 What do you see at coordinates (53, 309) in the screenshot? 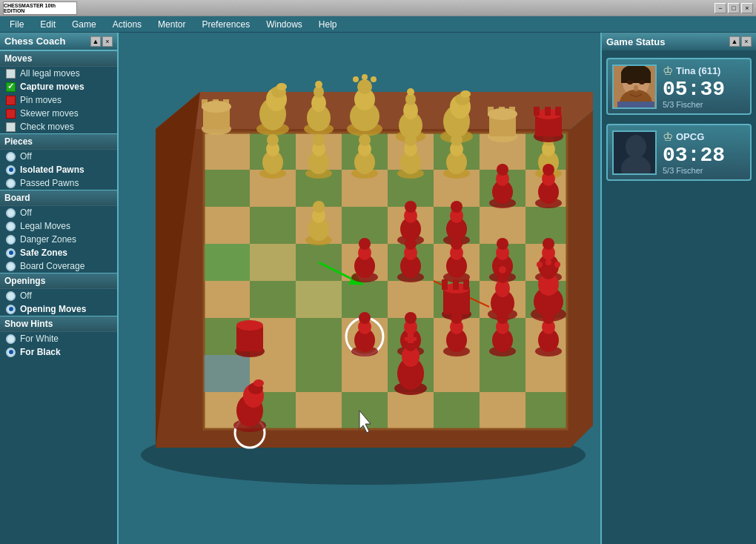
I see `opening-moves-label: Opening Moves` at bounding box center [53, 309].